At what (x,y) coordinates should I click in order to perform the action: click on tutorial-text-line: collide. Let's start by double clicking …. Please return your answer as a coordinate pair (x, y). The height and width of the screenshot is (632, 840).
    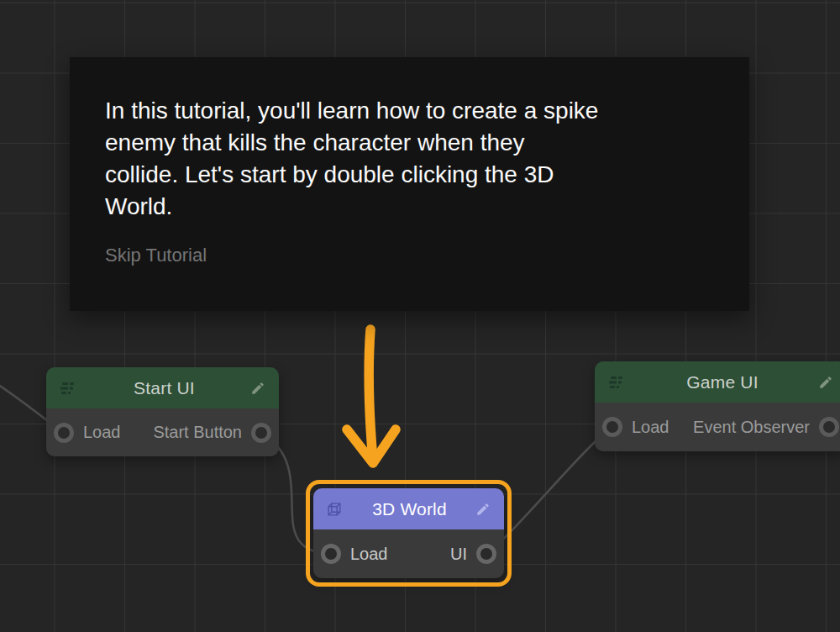
    Looking at the image, I should click on (402, 175).